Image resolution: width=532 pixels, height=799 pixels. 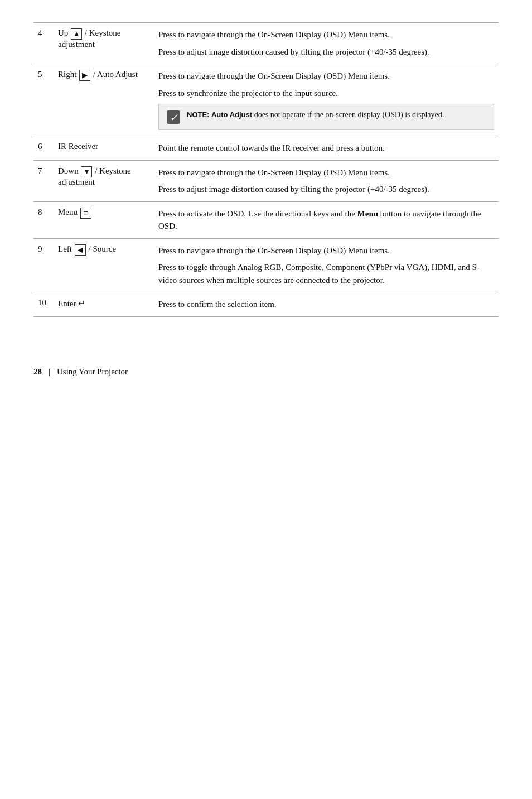 I want to click on row-label: Enter ↵, so click(x=104, y=305).